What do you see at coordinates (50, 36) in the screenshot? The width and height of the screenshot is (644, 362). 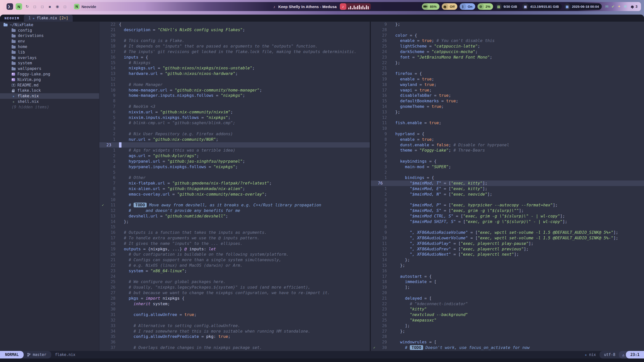 I see `tree-item-derivations: derivations` at bounding box center [50, 36].